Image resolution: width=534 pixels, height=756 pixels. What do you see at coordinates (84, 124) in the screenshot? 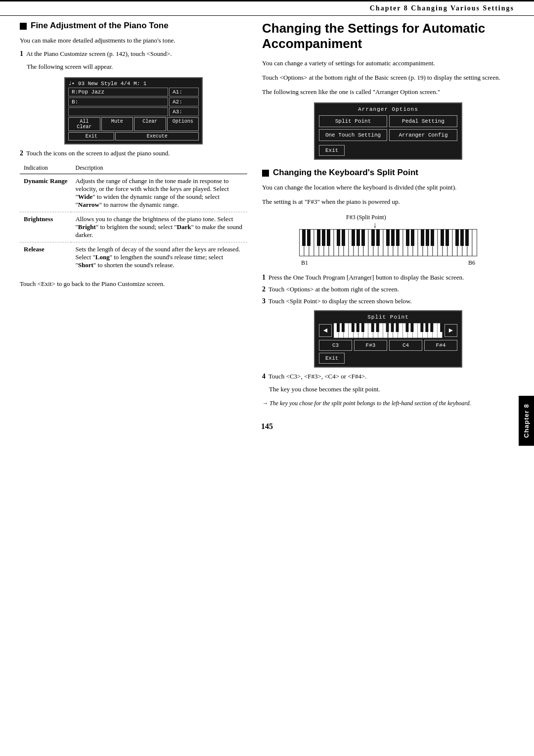
I see `all-clear-btn: All Clear` at bounding box center [84, 124].